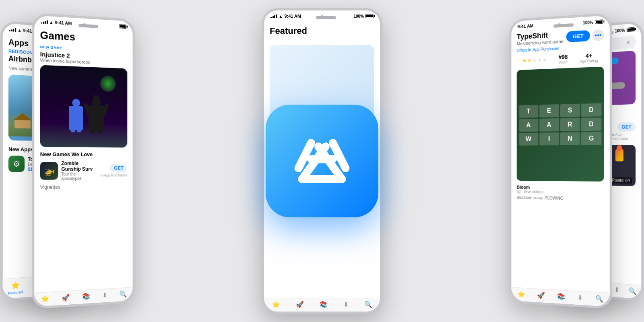  I want to click on stack-icon-right: 📚, so click(561, 297).